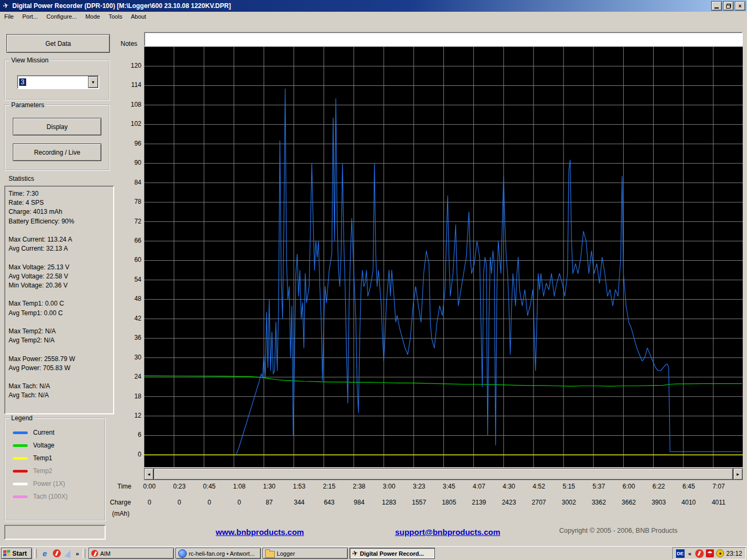  I want to click on ie-icon: e, so click(45, 554).